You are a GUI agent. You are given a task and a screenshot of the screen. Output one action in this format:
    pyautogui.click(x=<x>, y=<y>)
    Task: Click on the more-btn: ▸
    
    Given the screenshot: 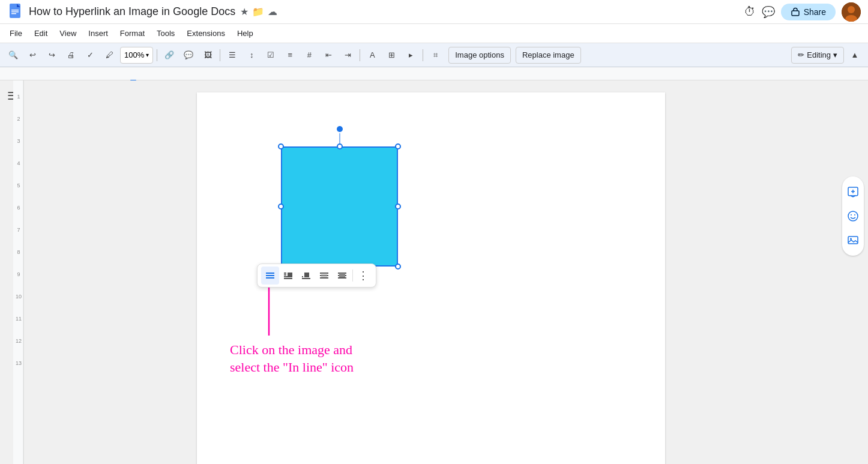 What is the action you would take?
    pyautogui.click(x=411, y=55)
    